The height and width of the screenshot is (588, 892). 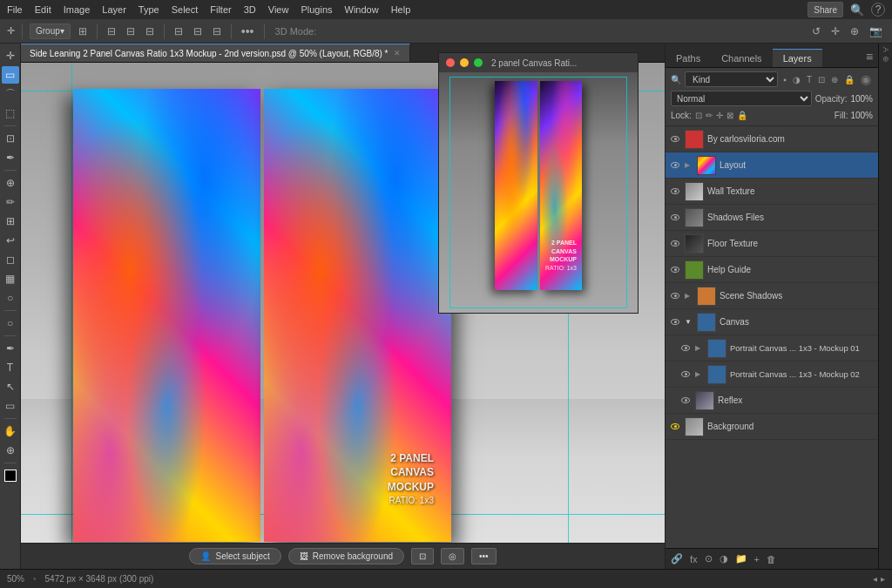 I want to click on shape-tool: ▭, so click(x=10, y=406).